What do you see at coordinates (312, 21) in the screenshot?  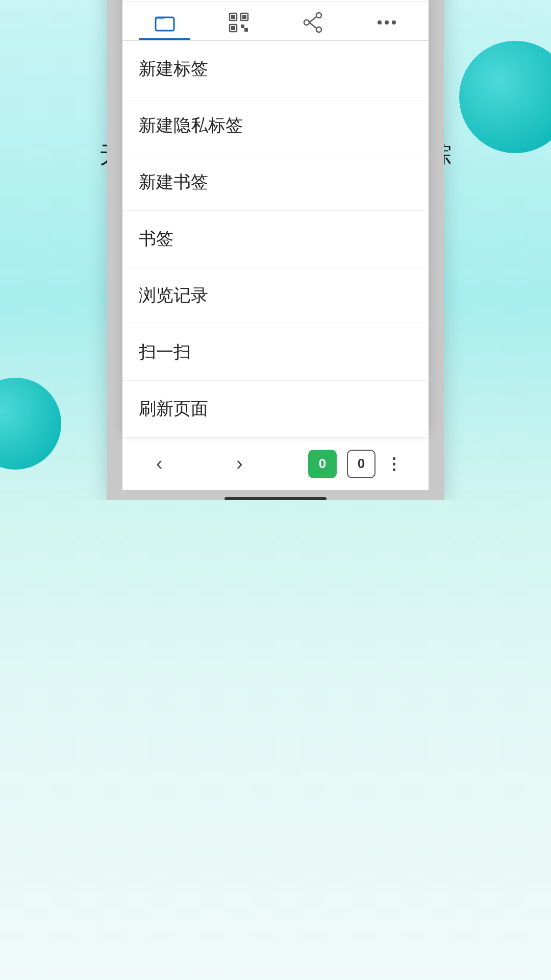 I see `tab-share` at bounding box center [312, 21].